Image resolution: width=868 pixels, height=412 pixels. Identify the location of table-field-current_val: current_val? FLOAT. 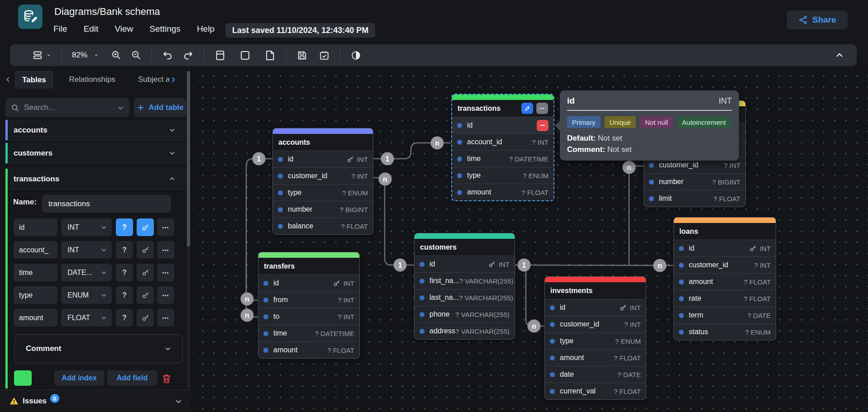
(596, 391).